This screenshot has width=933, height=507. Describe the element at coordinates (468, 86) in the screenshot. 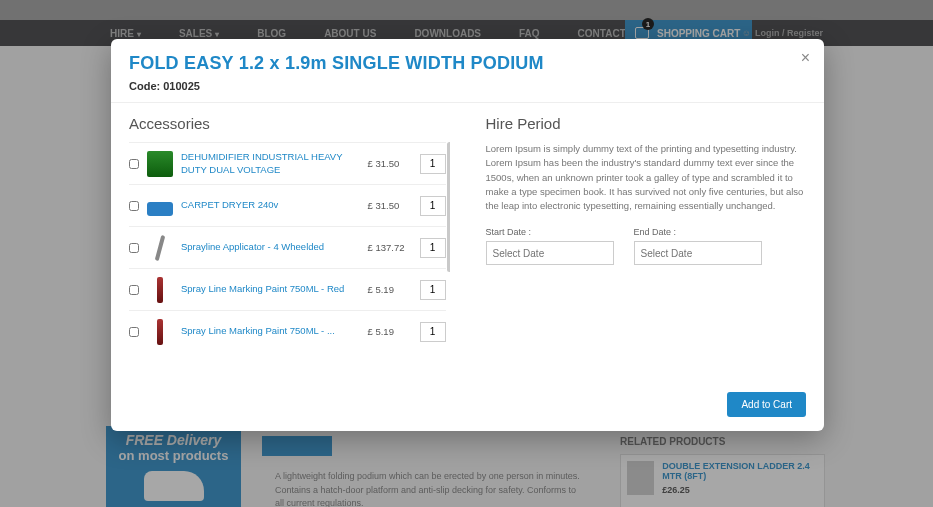

I see `product-code: Code: 010025` at that location.